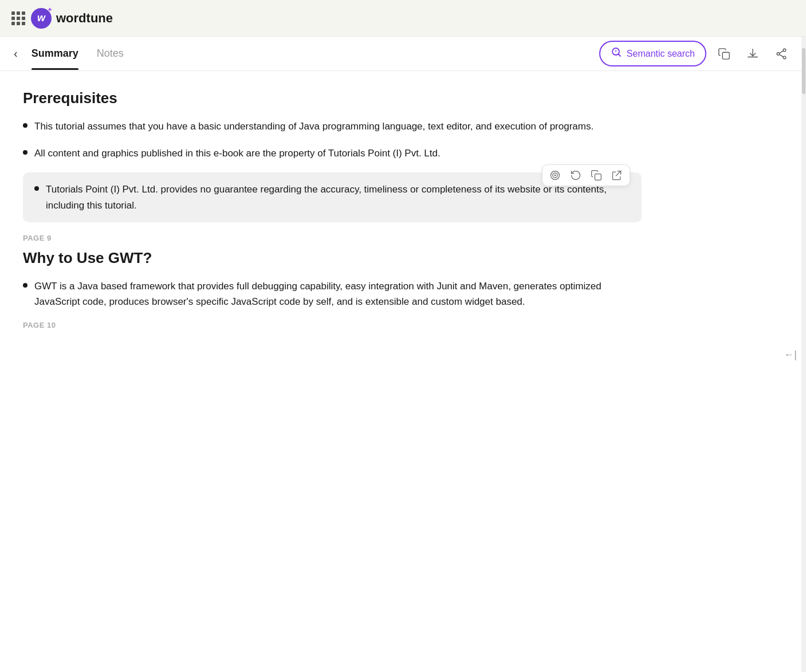  What do you see at coordinates (338, 197) in the screenshot?
I see `bullet-text-3: Tutorials Point (I) Pvt. Ltd. provides n…` at bounding box center [338, 197].